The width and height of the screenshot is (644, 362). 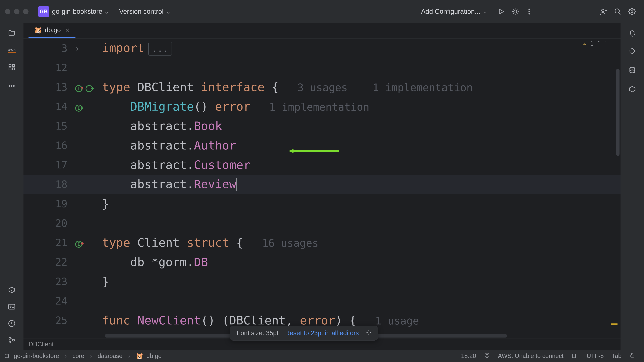 What do you see at coordinates (41, 344) in the screenshot?
I see `breadcrumb: DBClient` at bounding box center [41, 344].